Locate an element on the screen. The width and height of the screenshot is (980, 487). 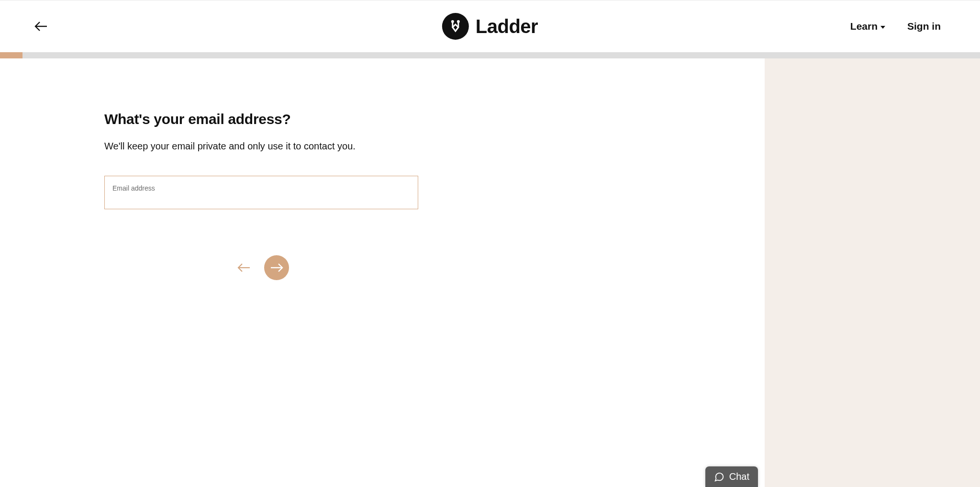
previous-button is located at coordinates (244, 268).